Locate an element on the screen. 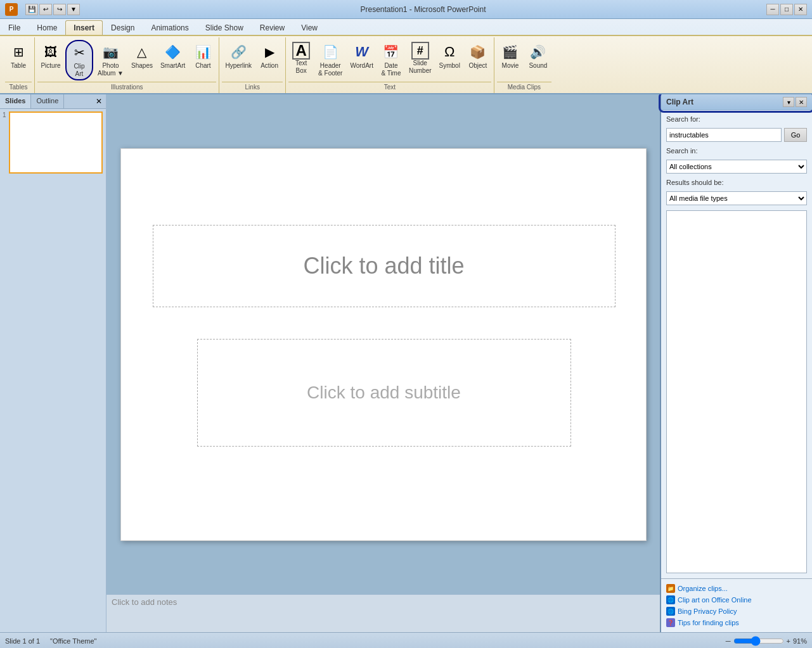 Image resolution: width=812 pixels, height=648 pixels. panel-controls: ▾ ✕ is located at coordinates (795, 102).